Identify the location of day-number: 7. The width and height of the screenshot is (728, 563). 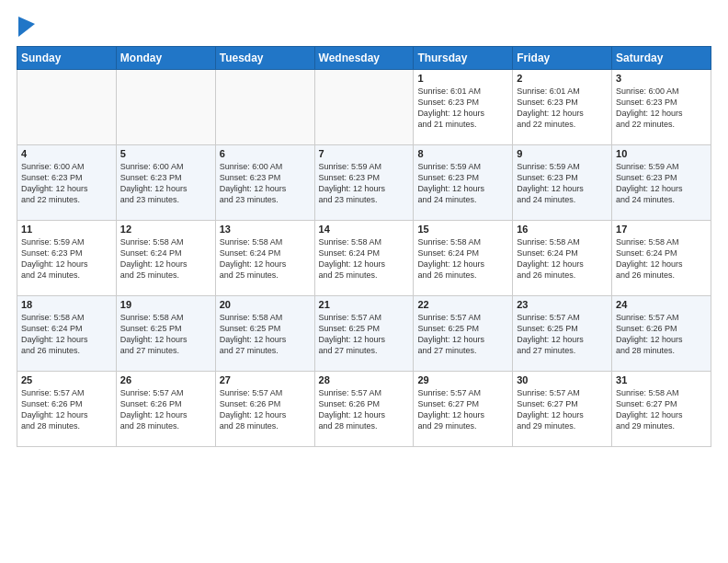
(364, 154).